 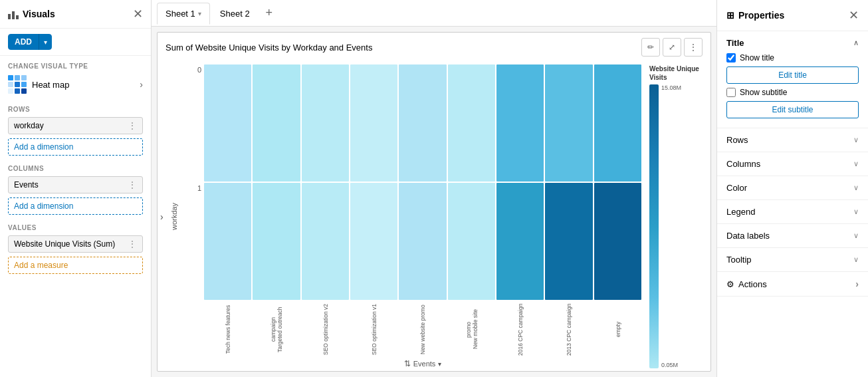 I want to click on y-axis-label: workday, so click(x=174, y=217).